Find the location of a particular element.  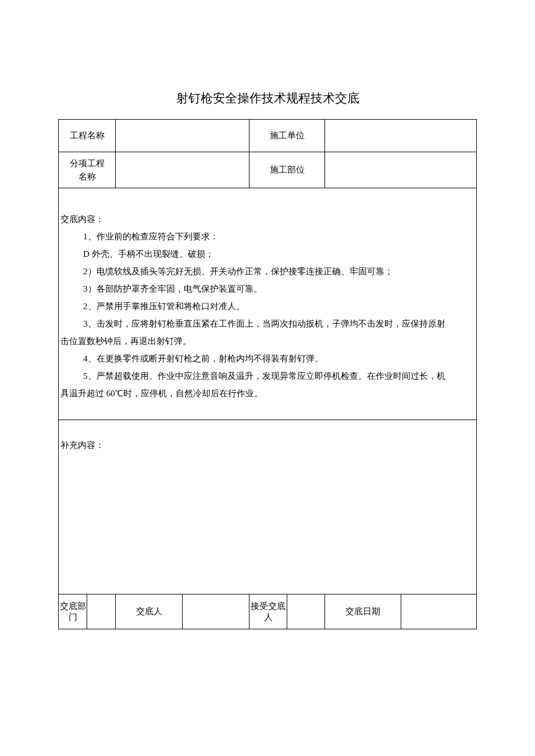

content-item-1-sub2: 2）电缆软线及插头等完好无损、开关动作正常，保护接零连接正确、牢固可靠； is located at coordinates (268, 271).